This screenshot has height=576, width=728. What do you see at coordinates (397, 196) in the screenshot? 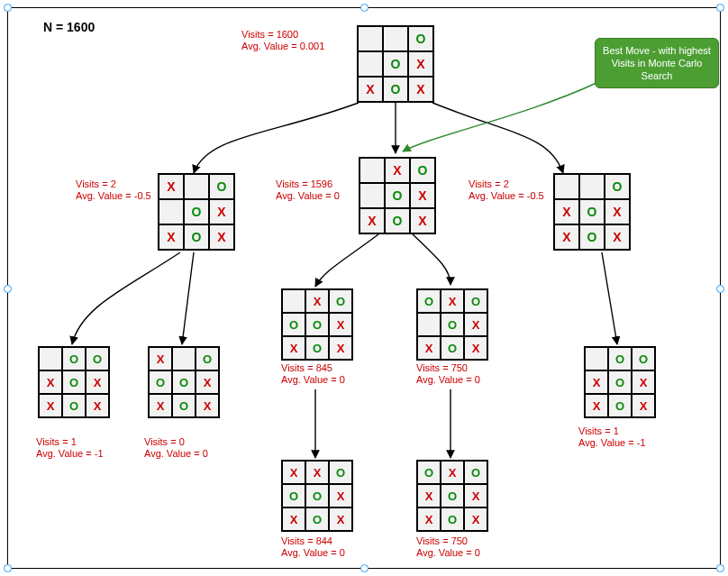
I see `board-l1b: XOOXXOX` at bounding box center [397, 196].